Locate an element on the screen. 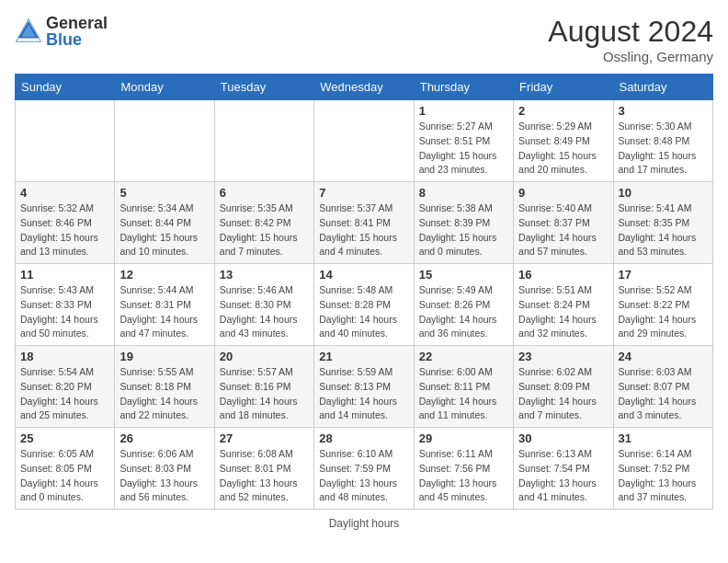 The width and height of the screenshot is (728, 563). day-number: 5 is located at coordinates (164, 193).